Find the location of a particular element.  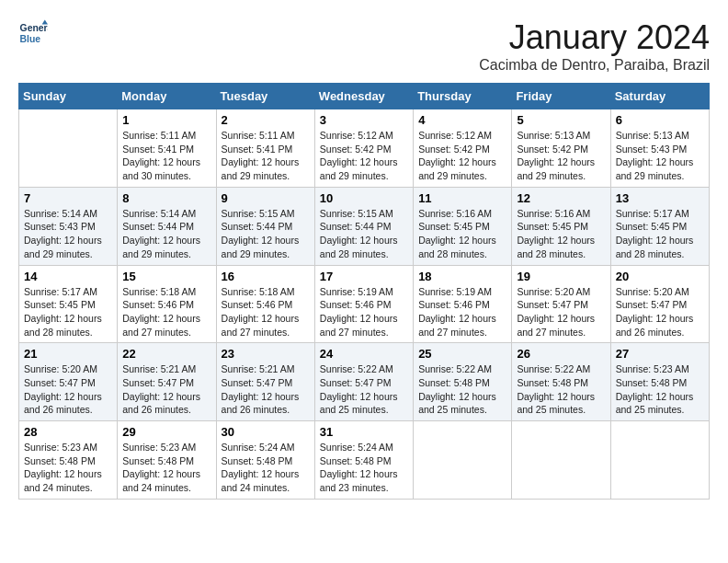

calendar-cell: 6Sunrise: 5:13 AMSunset: 5:43 PMDaylight… is located at coordinates (660, 149).